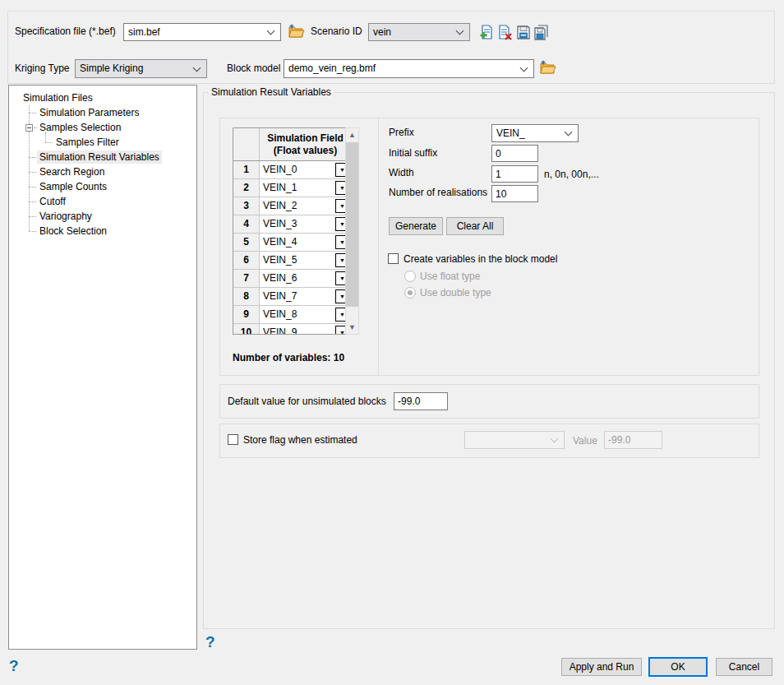 The height and width of the screenshot is (685, 784). Describe the element at coordinates (409, 69) in the screenshot. I see `block-model-combo: demo_vein_reg.bmf` at that location.